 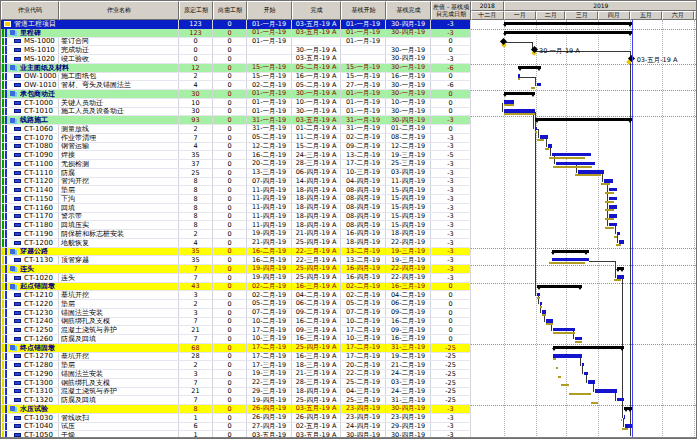 What do you see at coordinates (614, 16) in the screenshot?
I see `month-label: 四月` at bounding box center [614, 16].